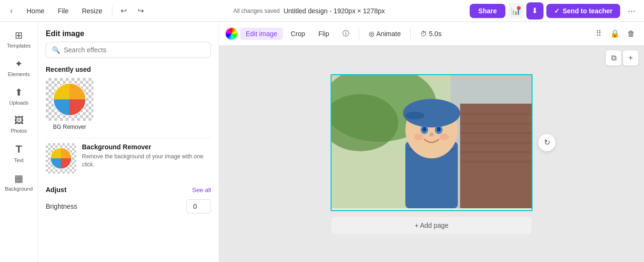  I want to click on design-title: Untitled design - 1920px × 1278px, so click(334, 11).